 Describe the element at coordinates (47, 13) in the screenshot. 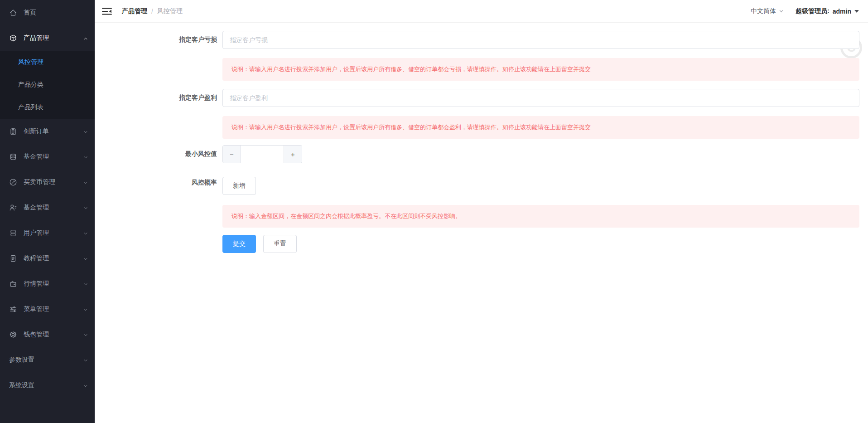

I see `sidebar-item-home: 首页` at that location.